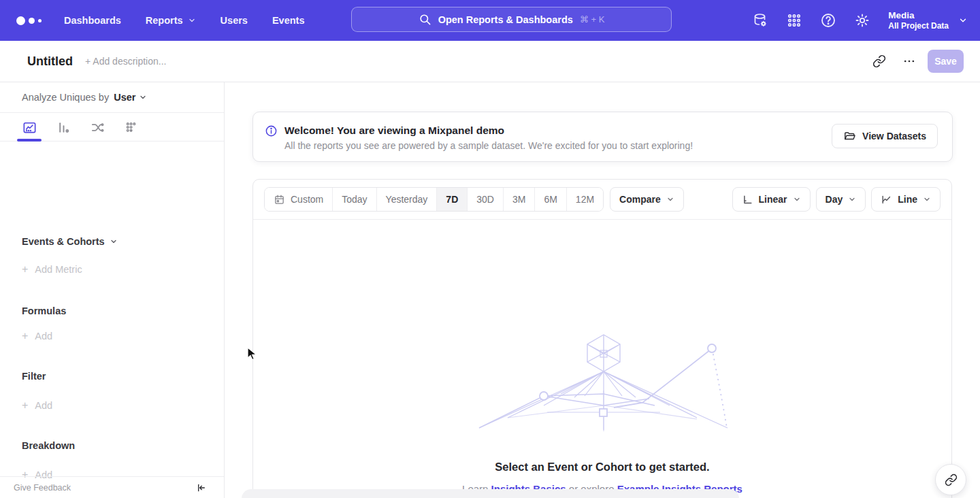 This screenshot has width=980, height=498. Describe the element at coordinates (834, 199) in the screenshot. I see `interval-label: Day` at that location.